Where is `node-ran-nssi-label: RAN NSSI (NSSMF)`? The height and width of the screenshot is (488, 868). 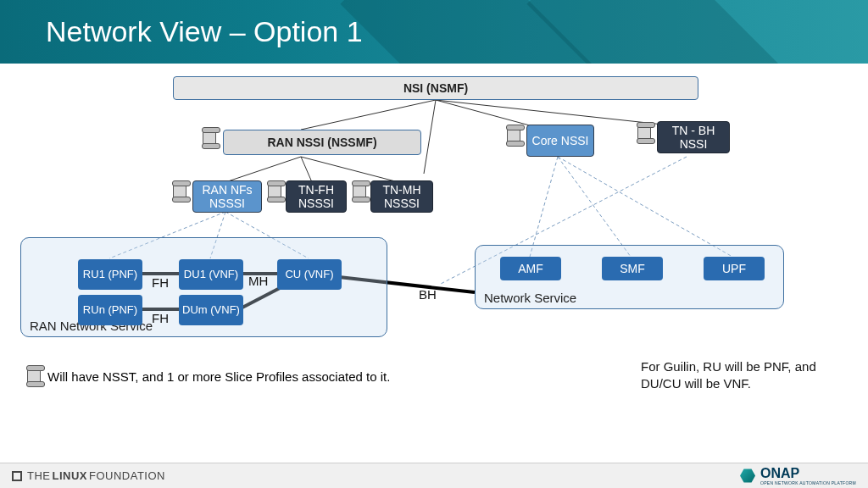 node-ran-nssi-label: RAN NSSI (NSSMF) is located at coordinates (322, 142).